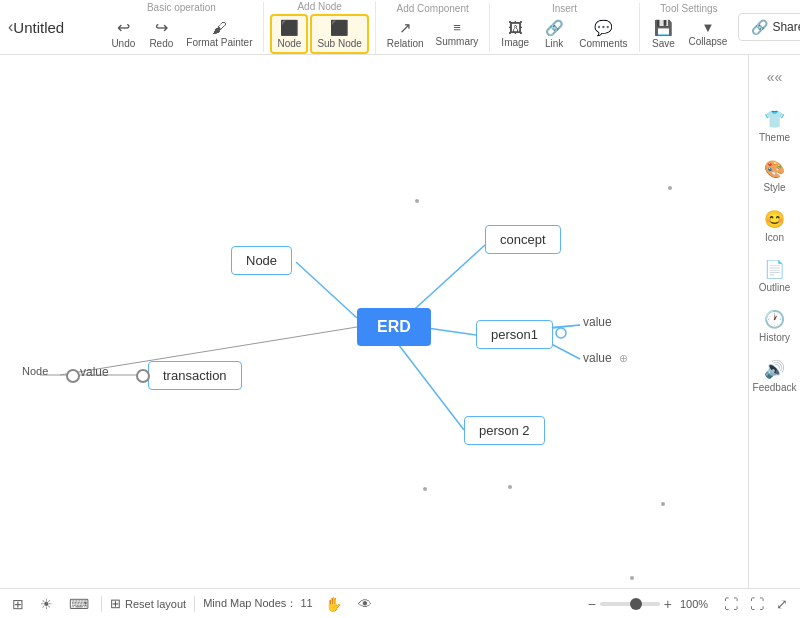 The image size is (800, 618). What do you see at coordinates (554, 44) in the screenshot?
I see `link-label: Link` at bounding box center [554, 44].